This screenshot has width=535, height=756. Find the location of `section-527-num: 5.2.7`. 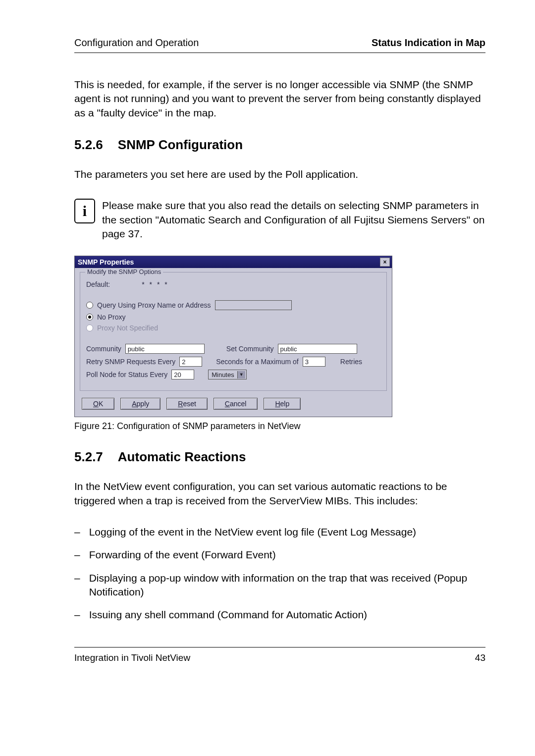

section-527-num: 5.2.7 is located at coordinates (89, 457).